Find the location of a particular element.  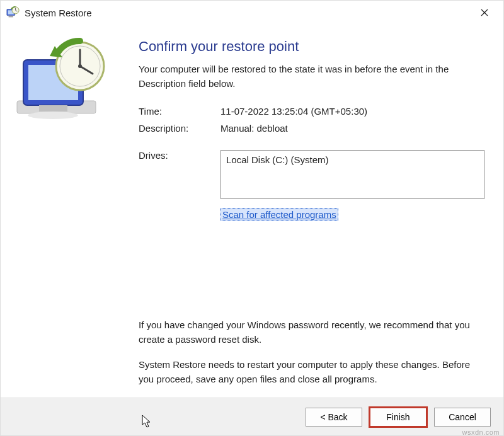

restart-note: System Restore needs to restart your com… is located at coordinates (311, 372).